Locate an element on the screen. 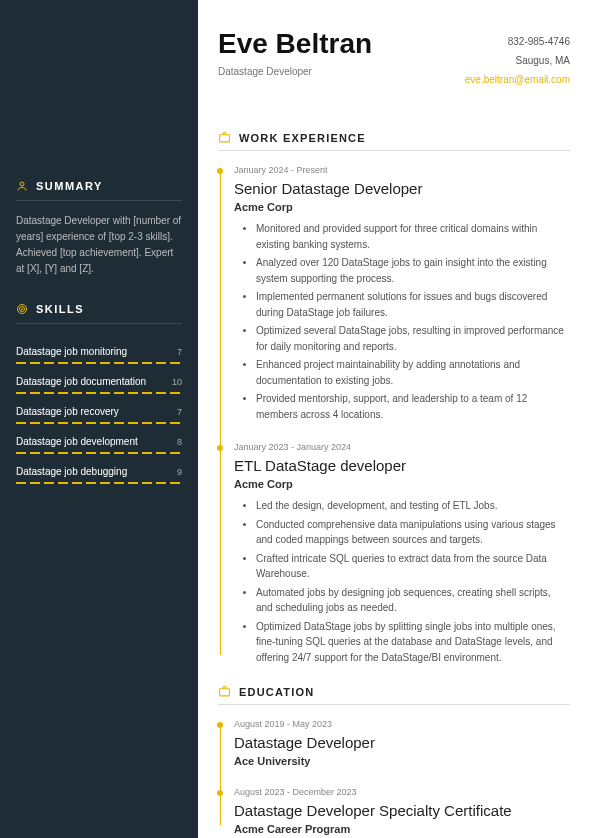 This screenshot has height=838, width=594. email: eve.beltran@email.com is located at coordinates (518, 80).